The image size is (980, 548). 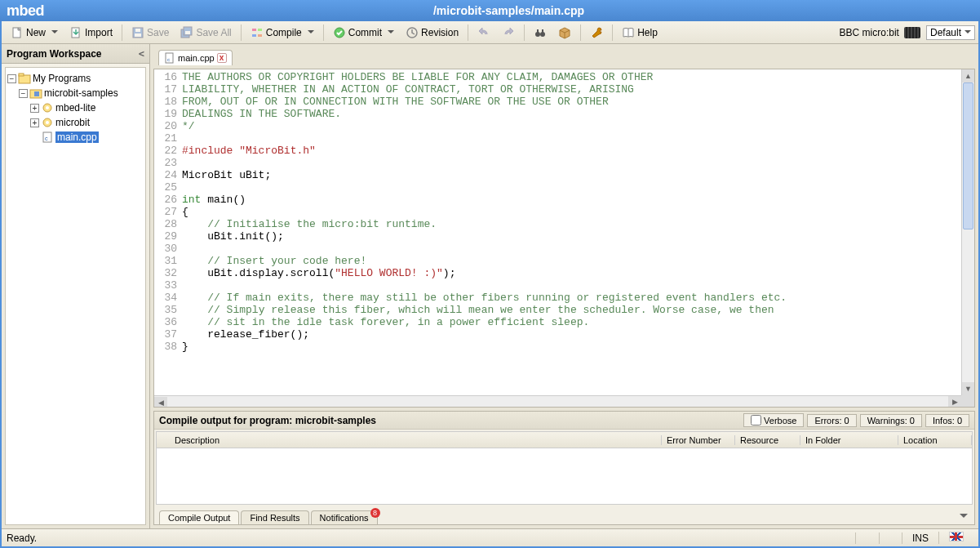 What do you see at coordinates (187, 33) in the screenshot?
I see `saveall-icon` at bounding box center [187, 33].